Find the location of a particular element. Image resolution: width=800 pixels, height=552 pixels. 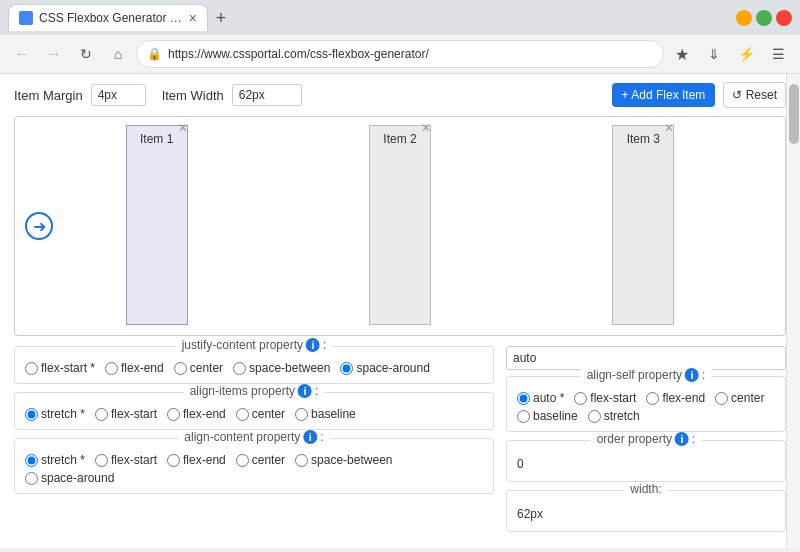

align-items-section: align-items property i : stretch * flex-… is located at coordinates (254, 411).